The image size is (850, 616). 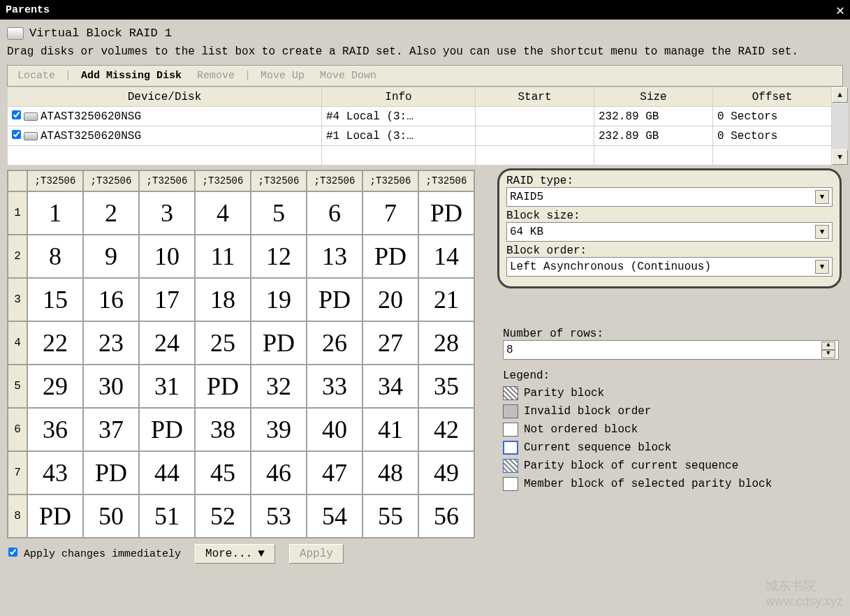 What do you see at coordinates (772, 97) in the screenshot?
I see `col-offset: Offset` at bounding box center [772, 97].